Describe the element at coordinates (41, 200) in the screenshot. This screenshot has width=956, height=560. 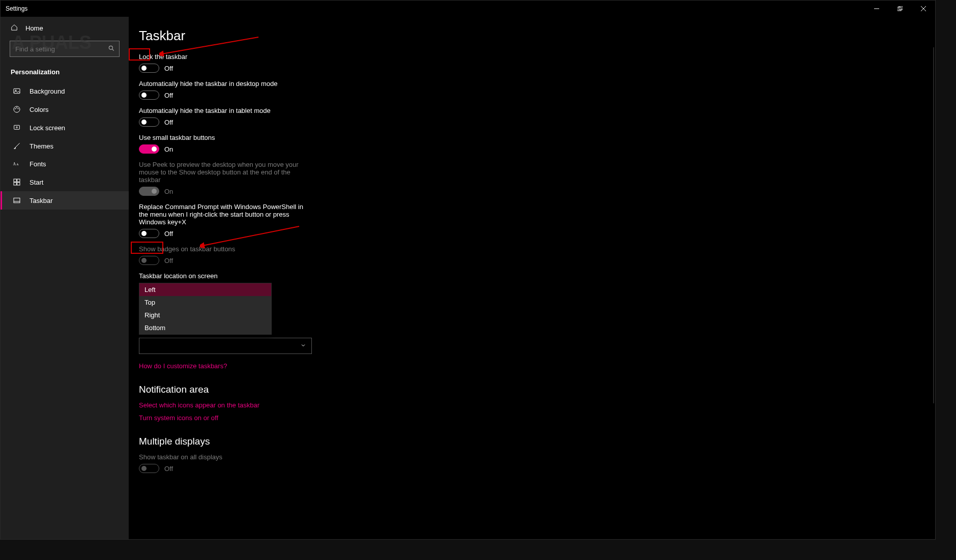
I see `sidebar-item-label: Taskbar` at that location.